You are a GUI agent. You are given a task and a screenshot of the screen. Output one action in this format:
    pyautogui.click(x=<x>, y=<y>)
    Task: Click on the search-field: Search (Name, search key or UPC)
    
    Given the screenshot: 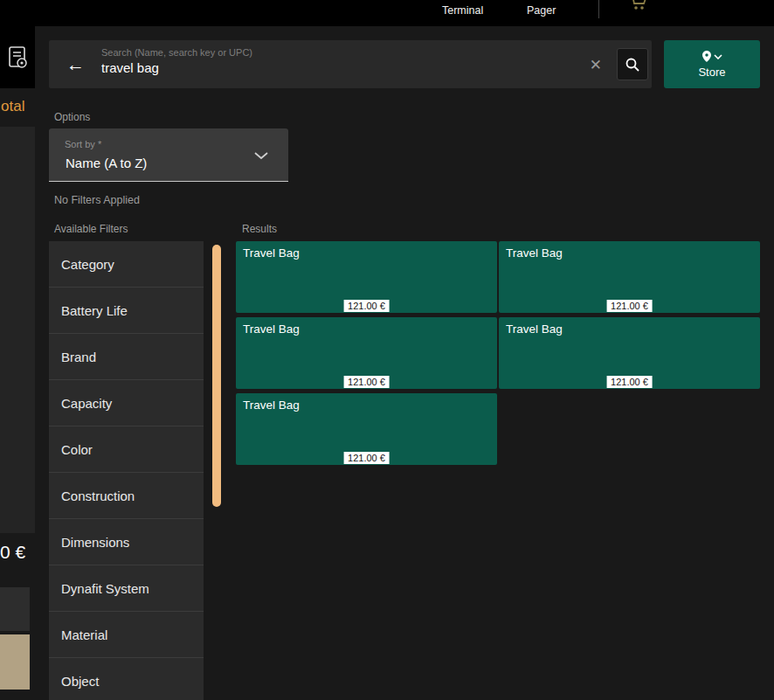 What is the action you would take?
    pyautogui.click(x=324, y=61)
    